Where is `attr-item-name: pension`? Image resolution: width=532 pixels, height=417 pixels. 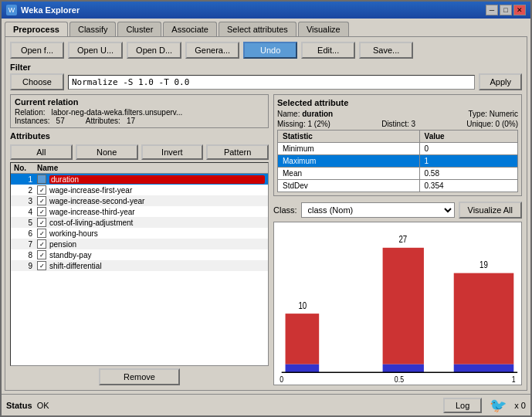
attr-item-name: pension is located at coordinates (158, 244).